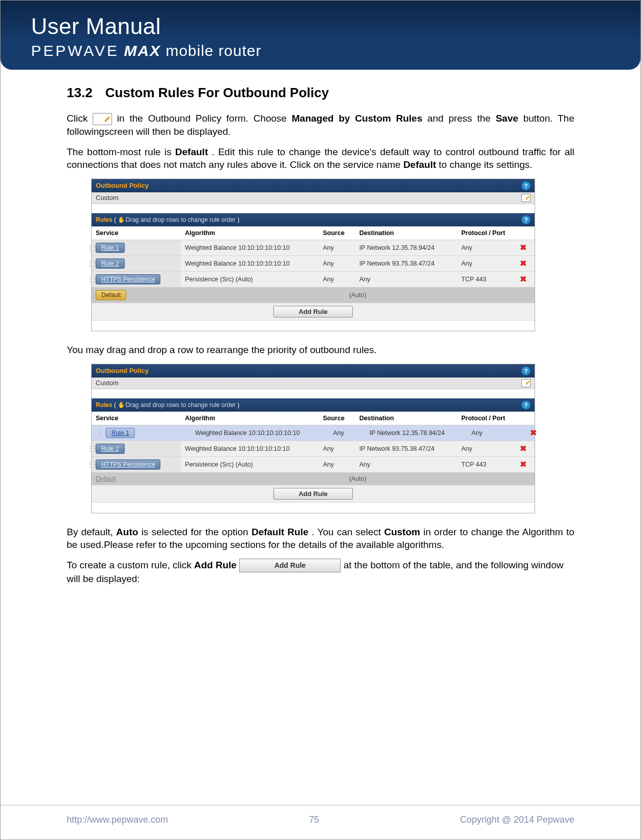  Describe the element at coordinates (136, 478) in the screenshot. I see `default-rule-label: Default` at that location.